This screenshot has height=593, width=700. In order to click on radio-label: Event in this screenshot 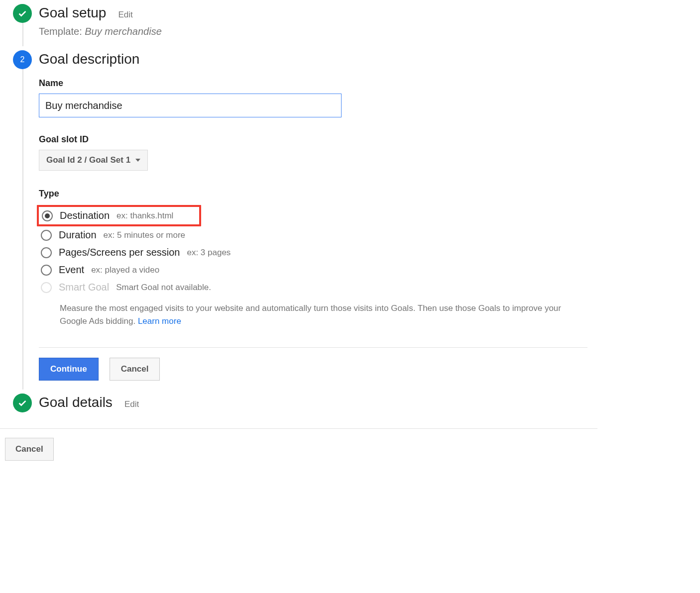, I will do `click(72, 270)`.